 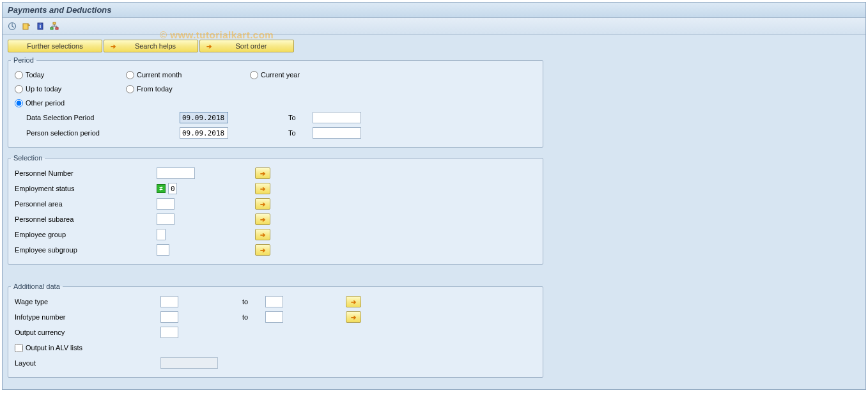 I want to click on org-structure-icon, so click(x=54, y=26).